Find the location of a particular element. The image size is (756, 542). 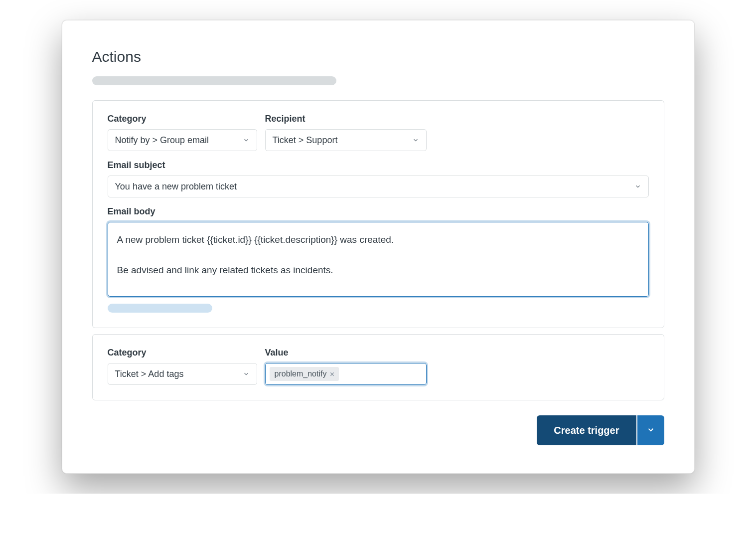

row-category-value: Category Ticket > Add tags Value problem… is located at coordinates (378, 366).